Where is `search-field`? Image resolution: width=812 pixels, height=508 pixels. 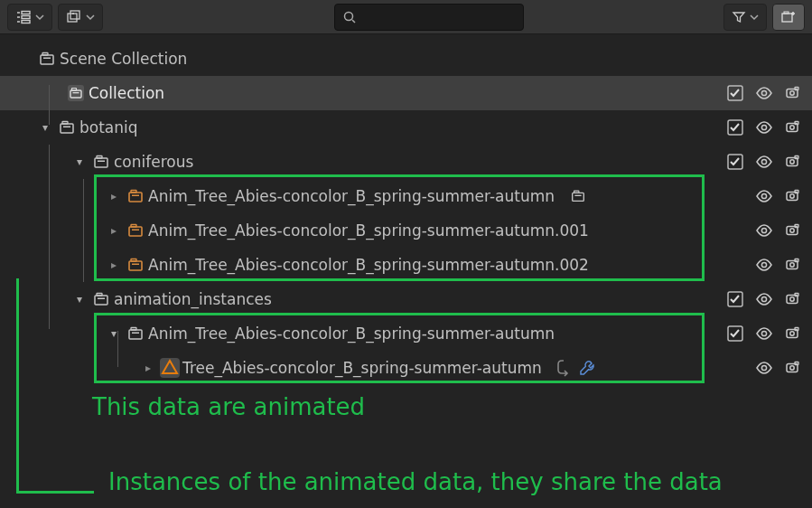 search-field is located at coordinates (429, 17).